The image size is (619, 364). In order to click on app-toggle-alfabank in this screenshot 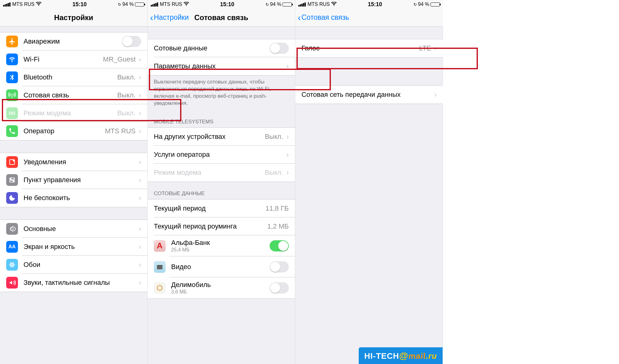, I will do `click(279, 246)`.